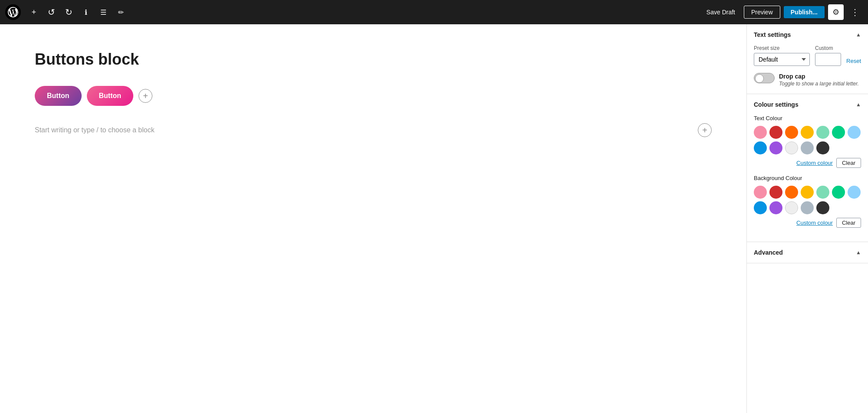 This screenshot has width=868, height=413. What do you see at coordinates (782, 12) in the screenshot?
I see `toolbar-right: Save Draft Preview Publish... ⚙ ⋮` at bounding box center [782, 12].